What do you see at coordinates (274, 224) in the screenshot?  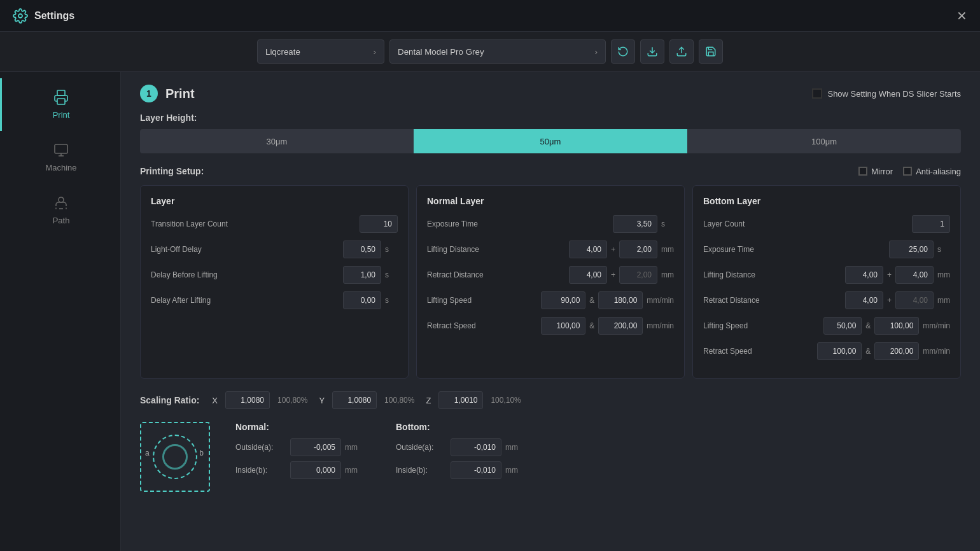 I see `transition-layer-row: Transition Layer Count` at bounding box center [274, 224].